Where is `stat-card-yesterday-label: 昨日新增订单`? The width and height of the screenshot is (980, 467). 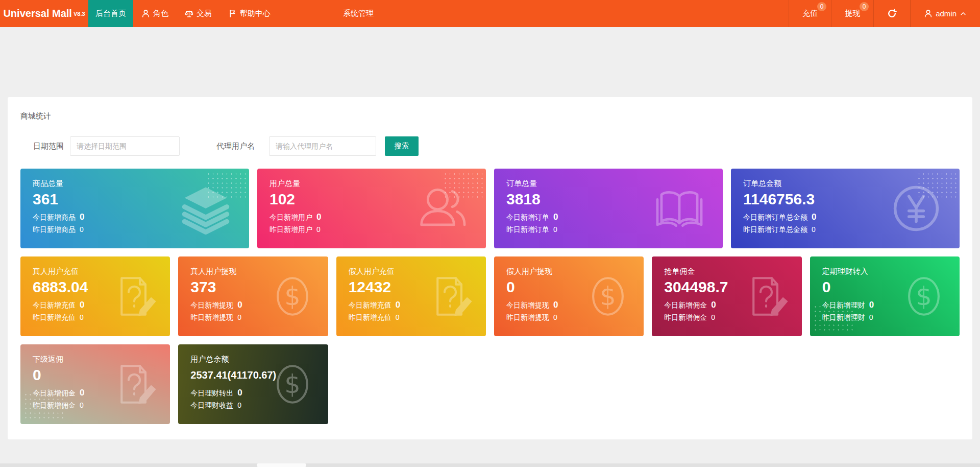 stat-card-yesterday-label: 昨日新增订单 is located at coordinates (528, 230).